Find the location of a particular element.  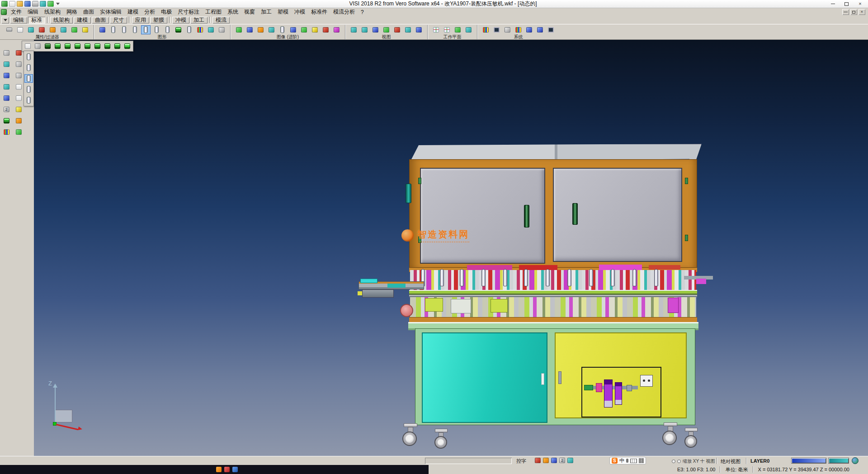

view-teal2-icon is located at coordinates (364, 30).